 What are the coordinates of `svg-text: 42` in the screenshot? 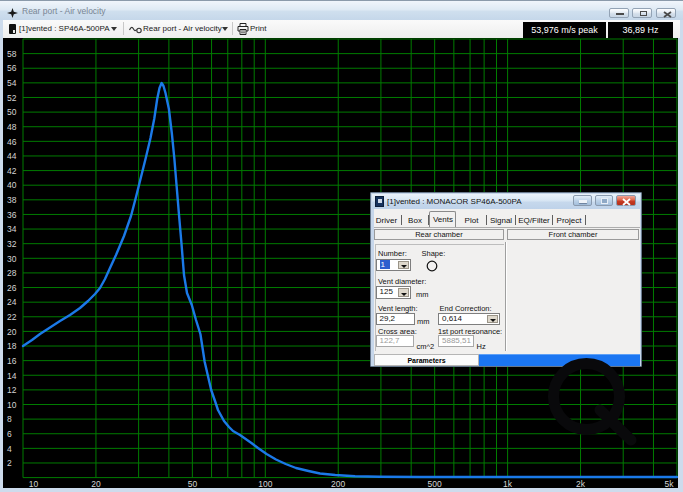 It's located at (12, 171).